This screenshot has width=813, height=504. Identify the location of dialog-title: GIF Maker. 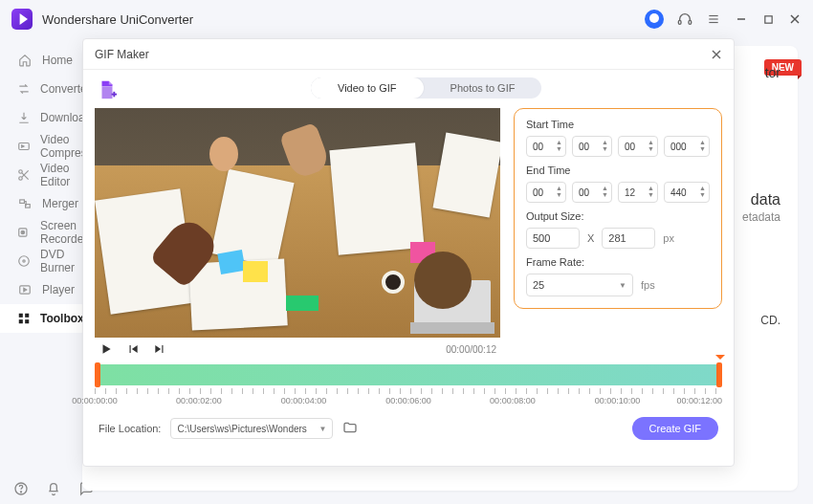
(122, 55).